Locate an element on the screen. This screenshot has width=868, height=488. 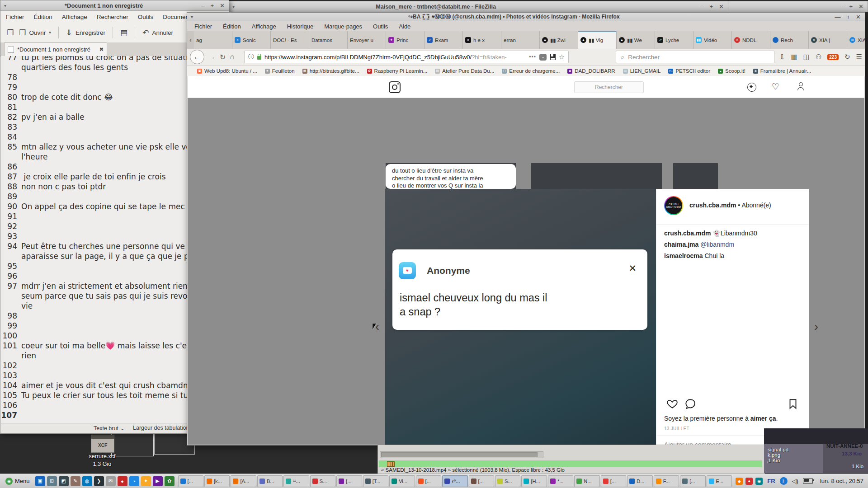
document-tab: *Document 1 non enregistré ✖ is located at coordinates (56, 49).